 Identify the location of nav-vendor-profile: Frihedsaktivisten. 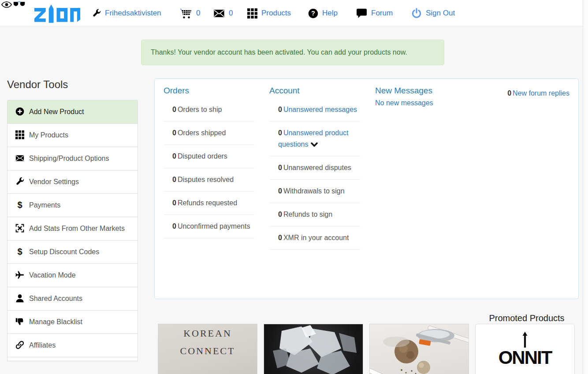
(127, 13).